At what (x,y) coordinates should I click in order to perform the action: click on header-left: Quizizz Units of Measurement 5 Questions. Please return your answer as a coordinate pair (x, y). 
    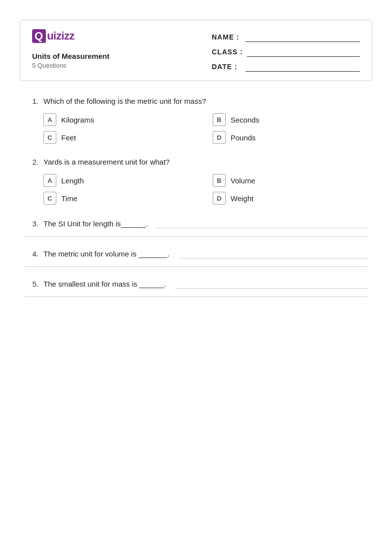
    Looking at the image, I should click on (71, 49).